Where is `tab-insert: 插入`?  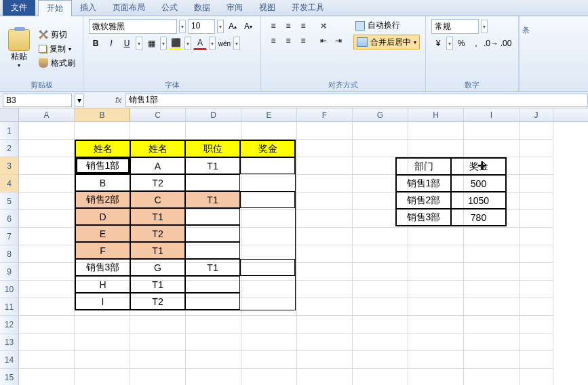
tab-insert: 插入 is located at coordinates (88, 8).